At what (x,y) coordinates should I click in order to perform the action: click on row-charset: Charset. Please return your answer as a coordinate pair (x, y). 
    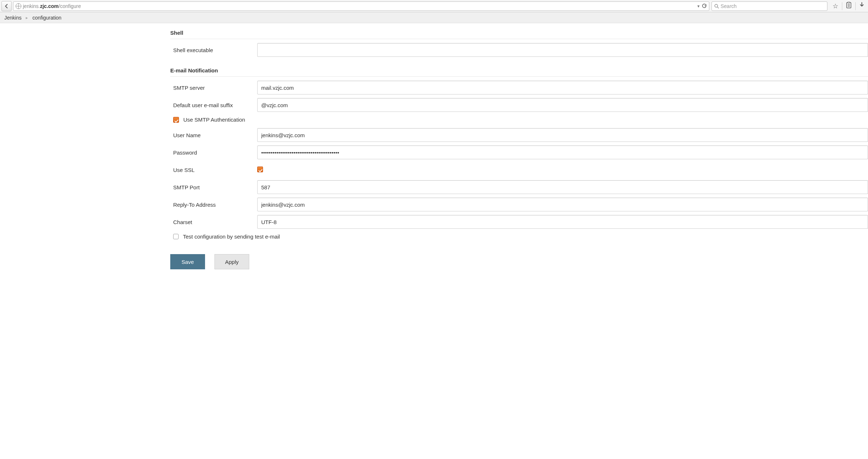
    Looking at the image, I should click on (519, 222).